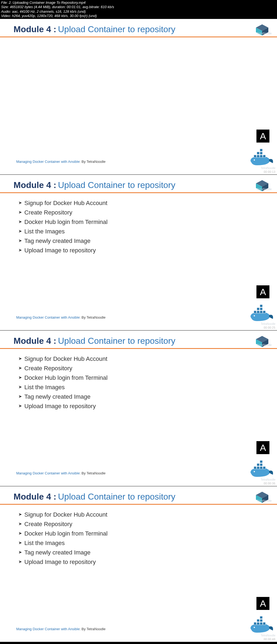 The image size is (277, 644). Describe the element at coordinates (138, 9) in the screenshot. I see `media-info-block: File: 2. Uploading Container Image To Re…` at that location.